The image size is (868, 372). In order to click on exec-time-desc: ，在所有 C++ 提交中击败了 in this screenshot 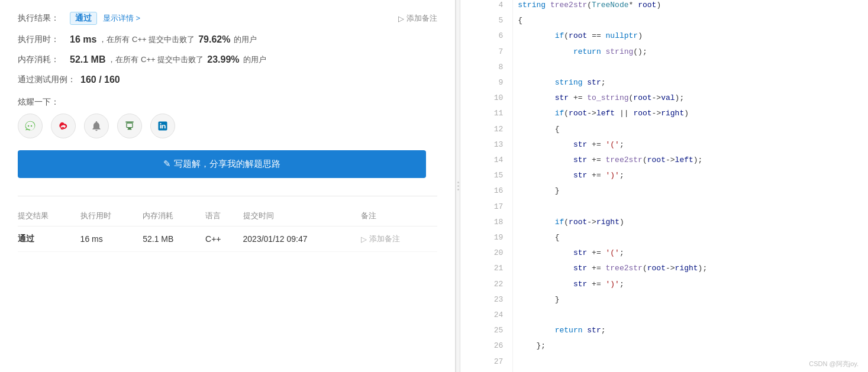, I will do `click(147, 40)`.